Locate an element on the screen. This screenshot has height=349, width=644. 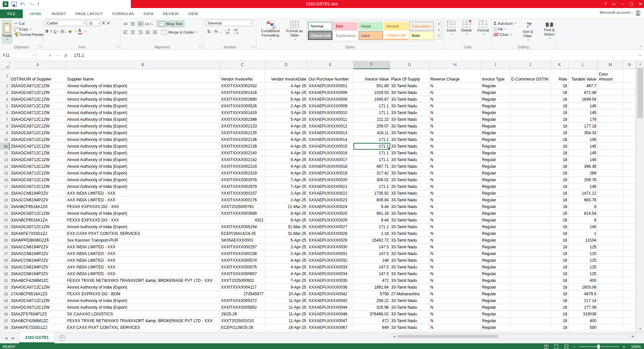
cell-A15: 33AAOCA8712C1ZW is located at coordinates (38, 173).